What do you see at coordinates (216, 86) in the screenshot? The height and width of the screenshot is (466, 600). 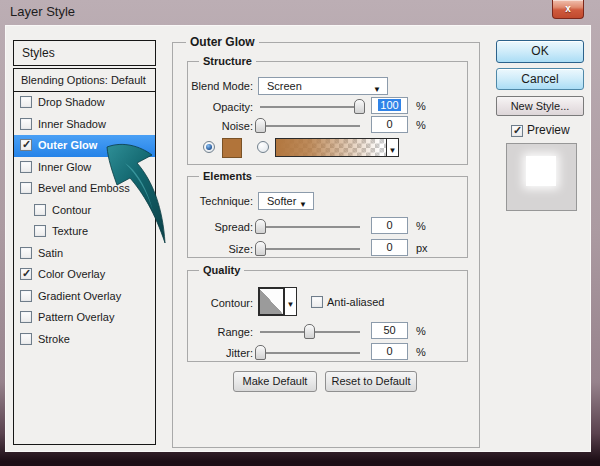 I see `blend-mode-label: Blend Mode:` at bounding box center [216, 86].